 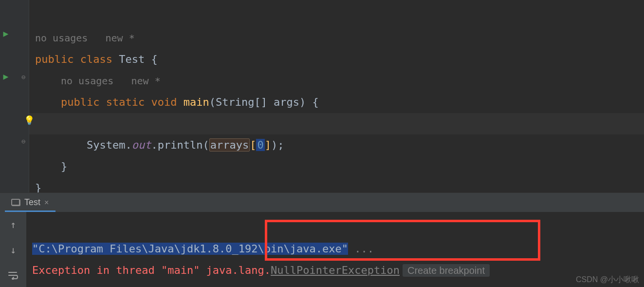 I want to click on soft-wrap-button, so click(x=13, y=275).